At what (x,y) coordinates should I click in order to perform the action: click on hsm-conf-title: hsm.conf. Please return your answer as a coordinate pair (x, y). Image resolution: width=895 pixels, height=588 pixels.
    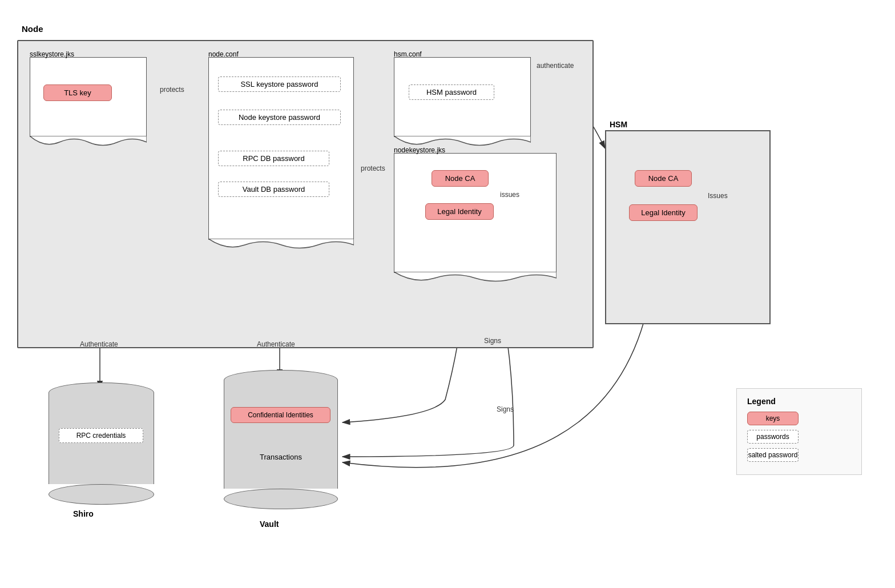
    Looking at the image, I should click on (408, 54).